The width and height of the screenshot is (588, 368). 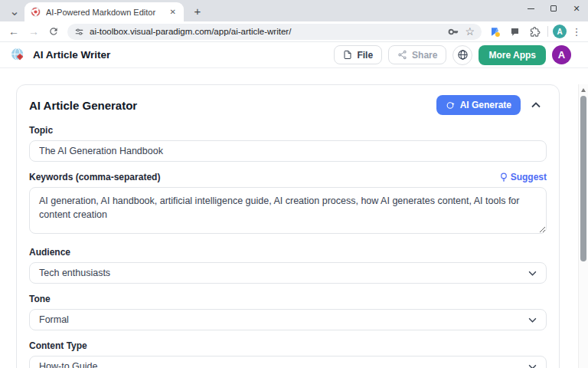 I want to click on audience-field-group: Audience Tech enthusiasts, so click(x=288, y=265).